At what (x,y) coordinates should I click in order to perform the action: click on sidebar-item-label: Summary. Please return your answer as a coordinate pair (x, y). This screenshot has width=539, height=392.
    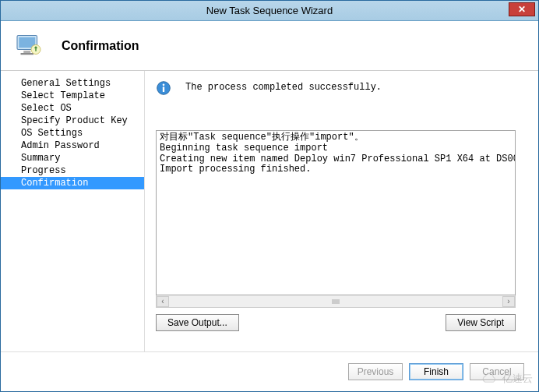
    Looking at the image, I should click on (41, 158).